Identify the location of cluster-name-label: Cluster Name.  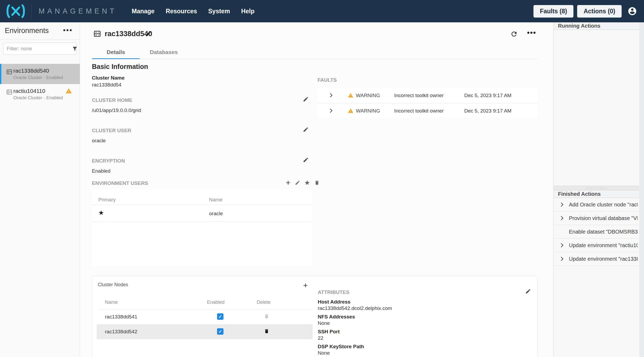
(108, 78).